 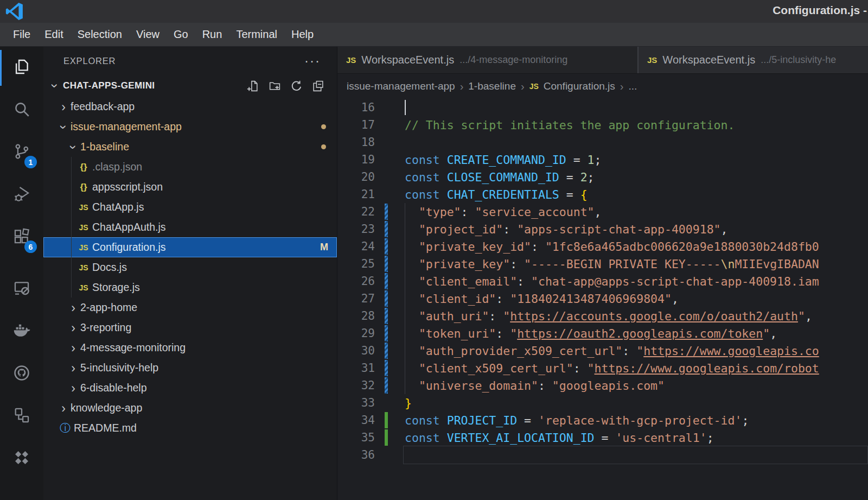 What do you see at coordinates (22, 35) in the screenshot?
I see `menu-file: File` at bounding box center [22, 35].